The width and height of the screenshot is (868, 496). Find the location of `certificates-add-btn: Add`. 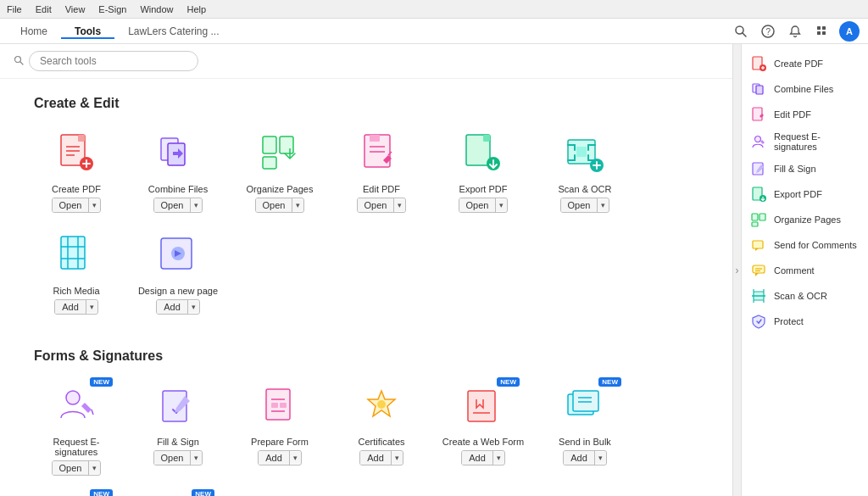

certificates-add-btn: Add is located at coordinates (376, 458).